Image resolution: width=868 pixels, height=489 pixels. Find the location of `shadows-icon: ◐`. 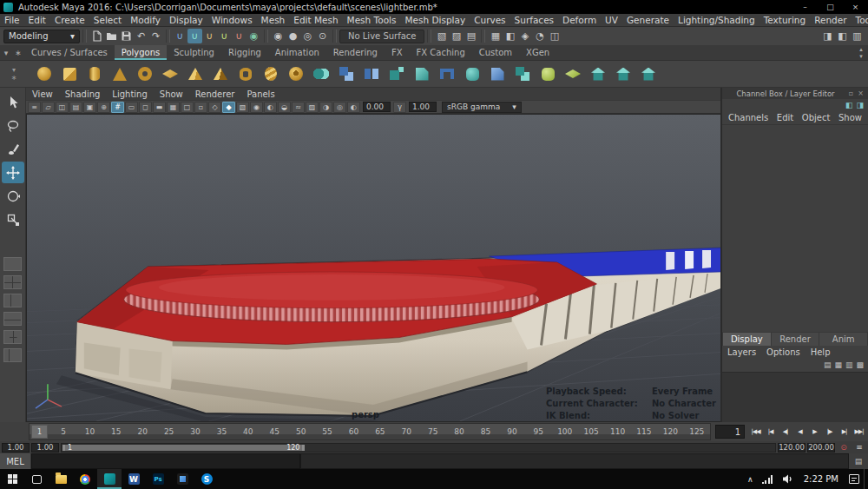

shadows-icon: ◐ is located at coordinates (271, 108).